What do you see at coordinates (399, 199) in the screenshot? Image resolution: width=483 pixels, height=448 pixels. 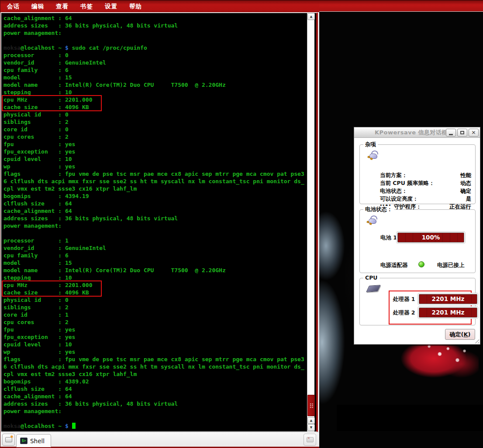 I see `misc-row-label: 可以设定亮度：` at bounding box center [399, 199].